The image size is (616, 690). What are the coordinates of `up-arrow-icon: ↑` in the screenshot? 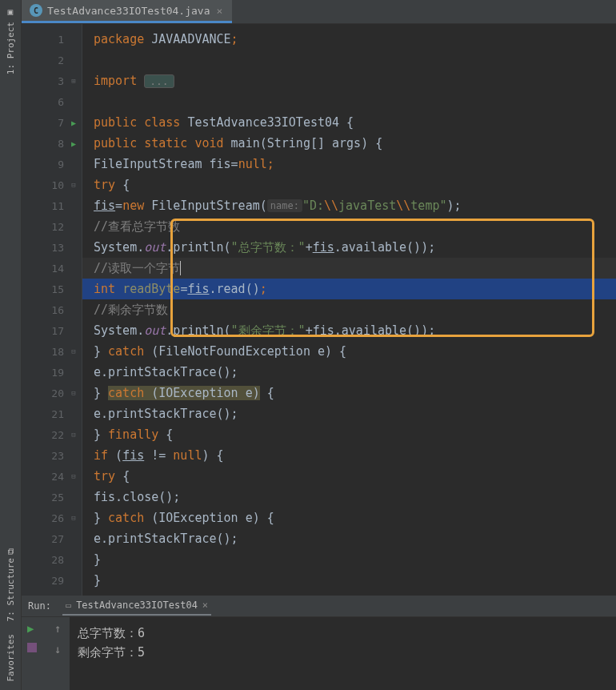 It's located at (58, 628).